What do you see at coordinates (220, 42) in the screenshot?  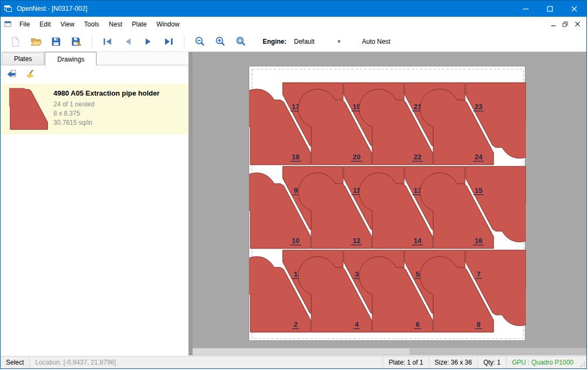 I see `zoom-in-button` at bounding box center [220, 42].